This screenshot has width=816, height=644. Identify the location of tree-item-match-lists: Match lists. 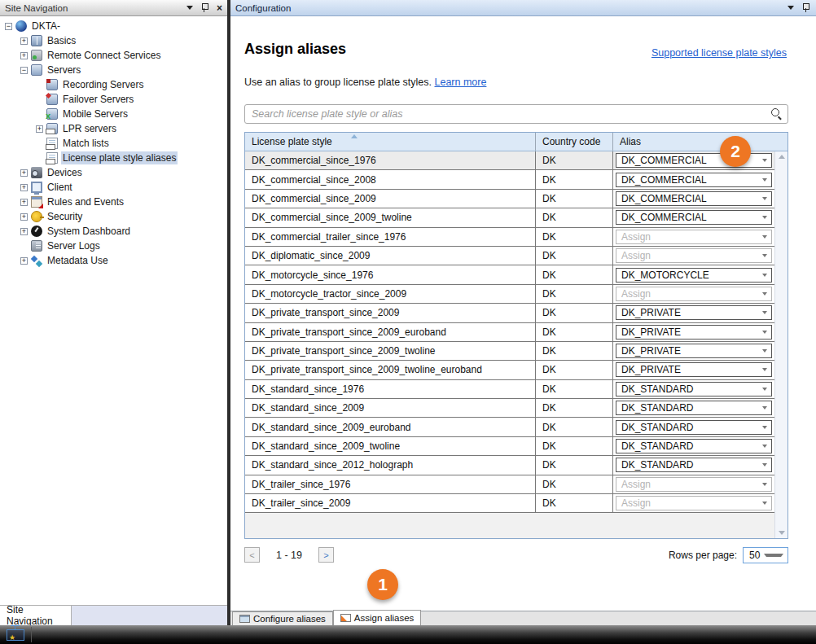
(114, 143).